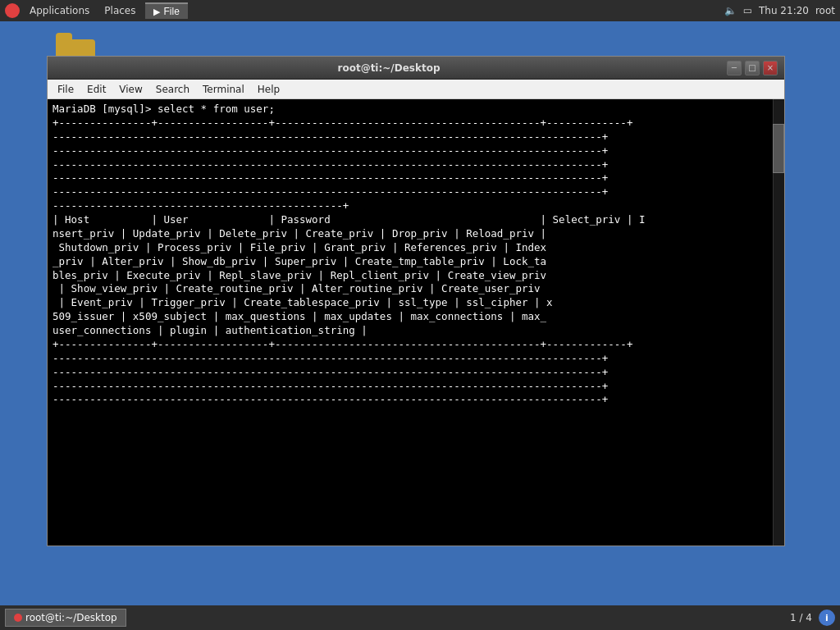 This screenshot has height=630, width=840. Describe the element at coordinates (269, 89) in the screenshot. I see `help-menu: Help` at that location.